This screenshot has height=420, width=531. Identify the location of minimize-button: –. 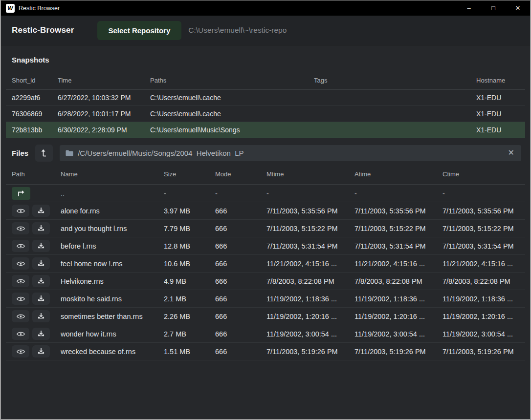
(469, 8).